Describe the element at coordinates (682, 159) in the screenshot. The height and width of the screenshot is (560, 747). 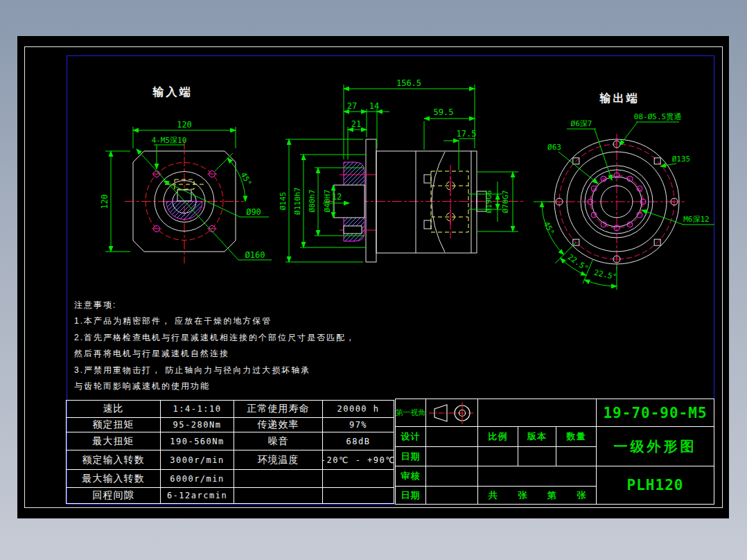
I see `output-dim-d135: Ø135` at that location.